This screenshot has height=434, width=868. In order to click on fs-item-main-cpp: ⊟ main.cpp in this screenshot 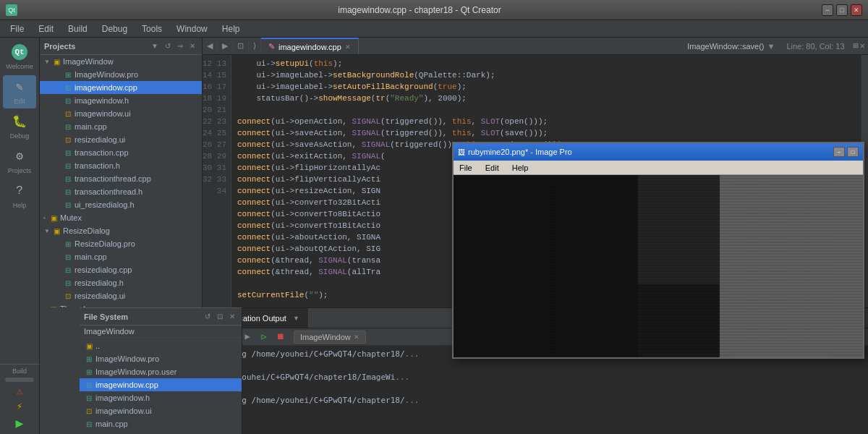, I will do `click(161, 424)`.